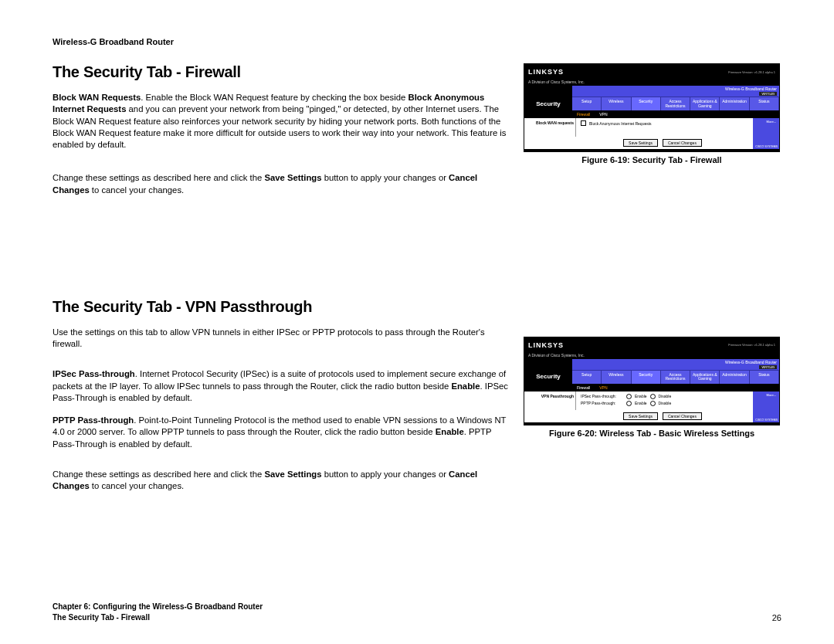 This screenshot has height=644, width=834. Describe the element at coordinates (652, 160) in the screenshot. I see `figure-6-19-caption: Figure 6-19: Security Tab - Firewall` at that location.